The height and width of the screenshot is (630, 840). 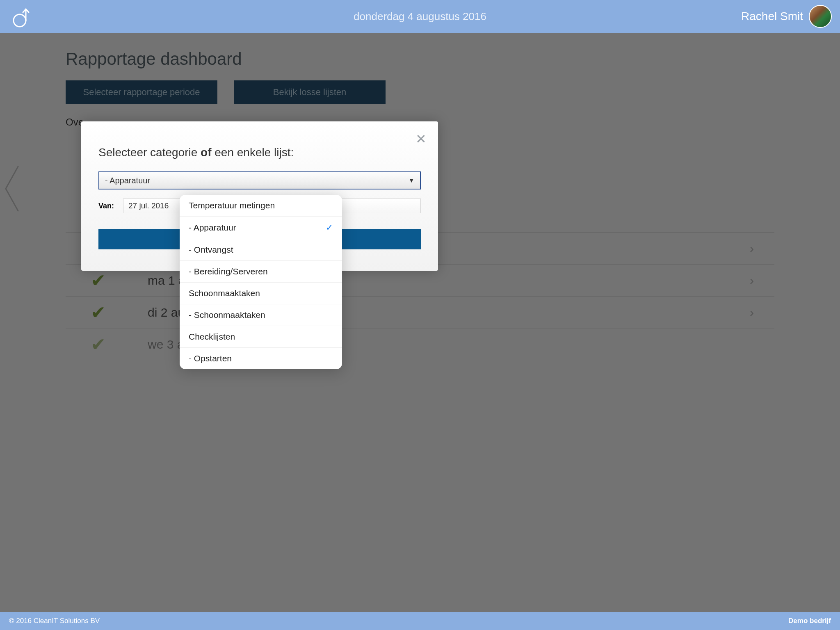 What do you see at coordinates (109, 206) in the screenshot?
I see `date-from-label: Van:` at bounding box center [109, 206].